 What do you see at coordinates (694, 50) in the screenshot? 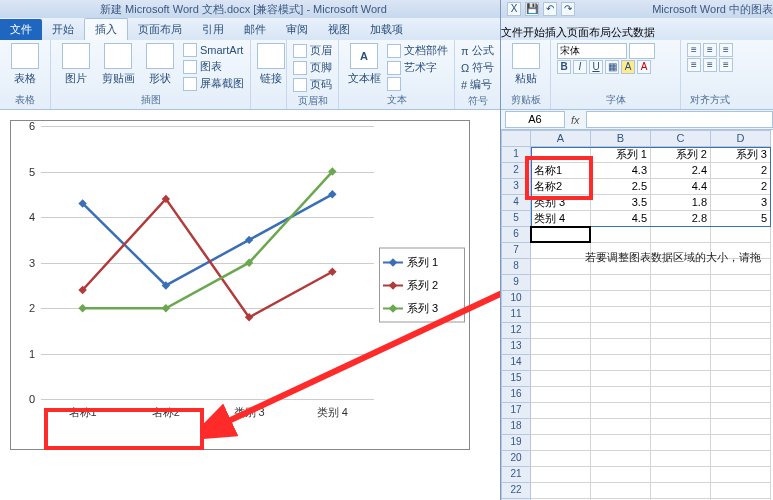
I see `align-top-button: ≡` at bounding box center [694, 50].